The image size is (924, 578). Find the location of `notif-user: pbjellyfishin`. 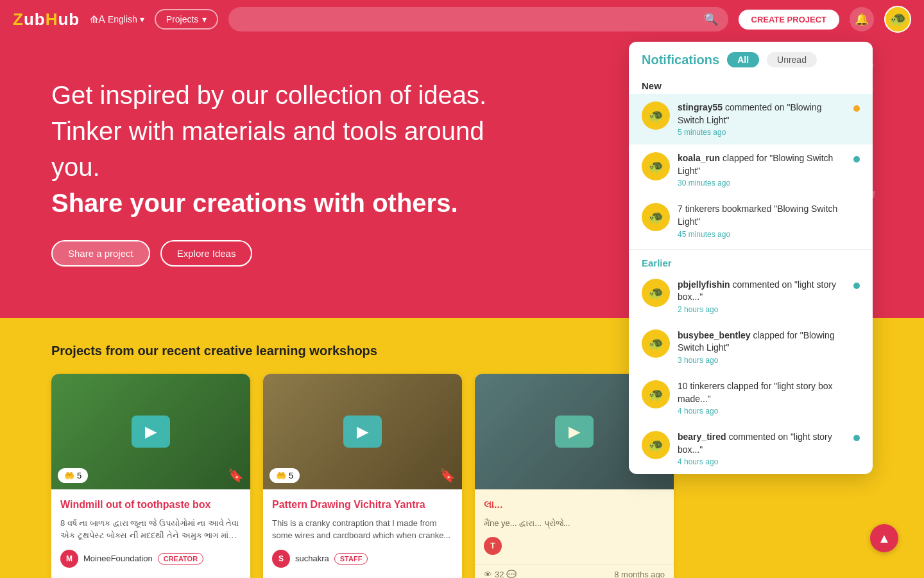

notif-user: pbjellyfishin is located at coordinates (704, 285).